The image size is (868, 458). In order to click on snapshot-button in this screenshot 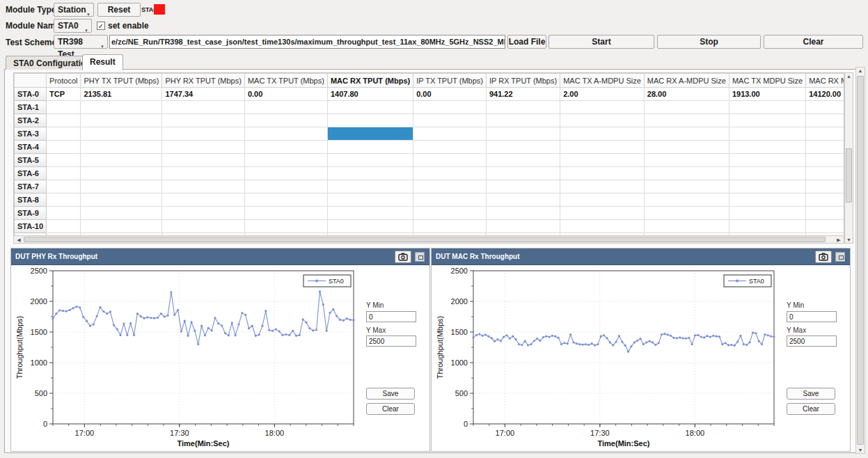, I will do `click(403, 257)`.